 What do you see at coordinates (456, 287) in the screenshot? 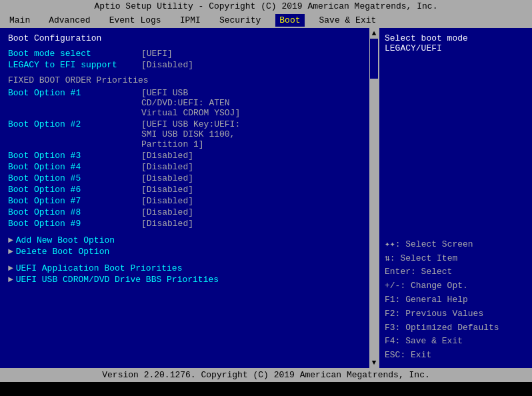
I see `hint-change-opt: +/-: Change Opt.` at bounding box center [456, 287].